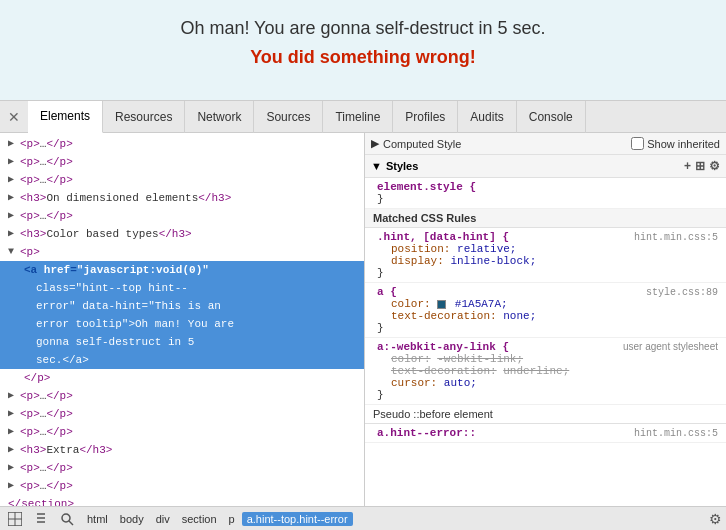  Describe the element at coordinates (394, 519) in the screenshot. I see `breadcrumb: html body div section p a.hint--top.hint…` at that location.